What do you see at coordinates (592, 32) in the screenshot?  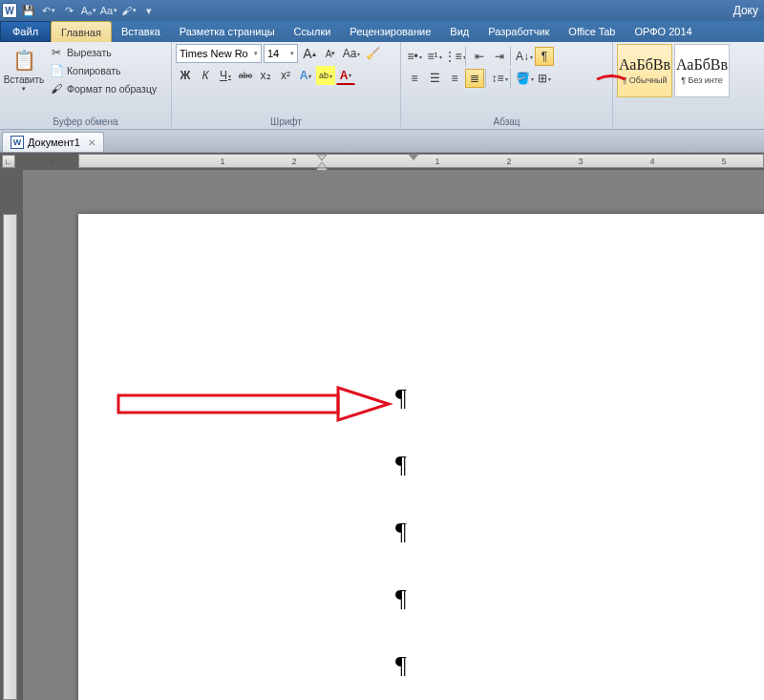 I see `tab-office-tab: Office Tab` at bounding box center [592, 32].